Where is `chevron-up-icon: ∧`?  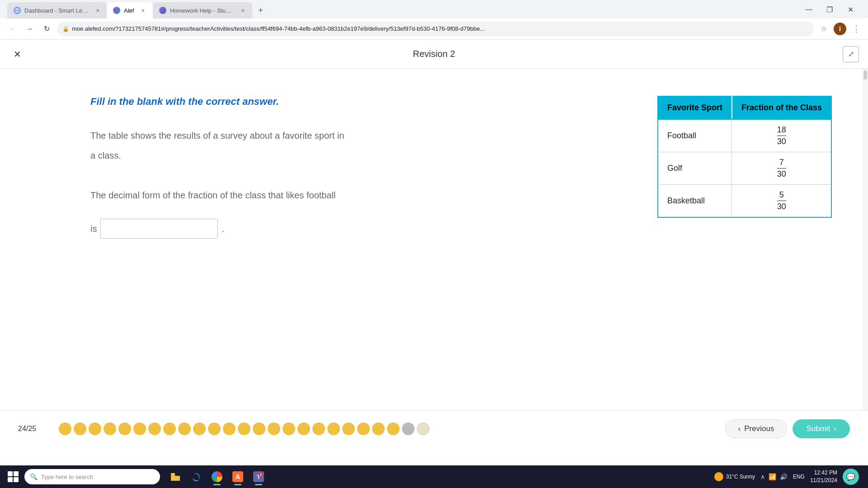
chevron-up-icon: ∧ is located at coordinates (763, 477).